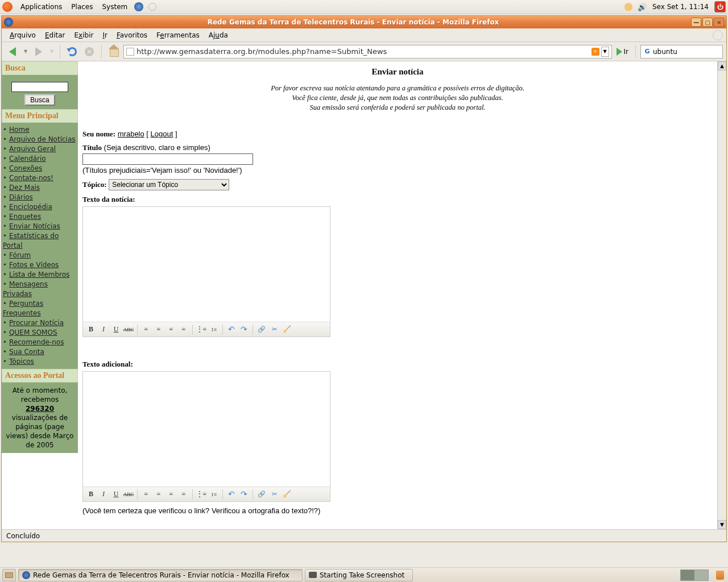  What do you see at coordinates (139, 7) in the screenshot?
I see `globe-icon` at bounding box center [139, 7].